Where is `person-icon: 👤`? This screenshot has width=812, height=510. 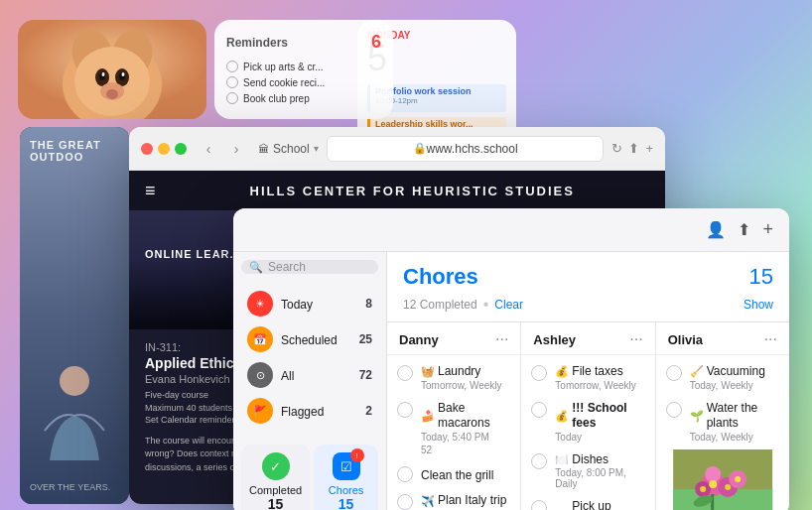
person-icon: 👤 is located at coordinates (716, 230).